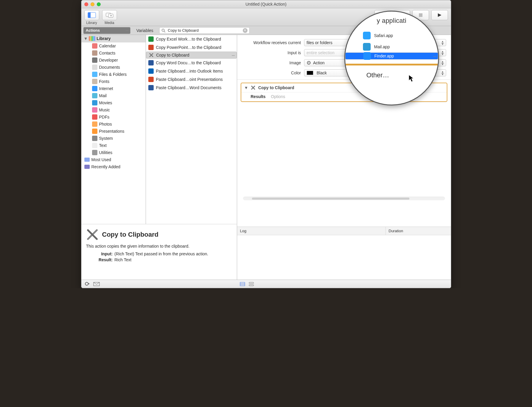 The width and height of the screenshot is (532, 407). What do you see at coordinates (251, 284) in the screenshot?
I see `view-flow-icon` at bounding box center [251, 284].